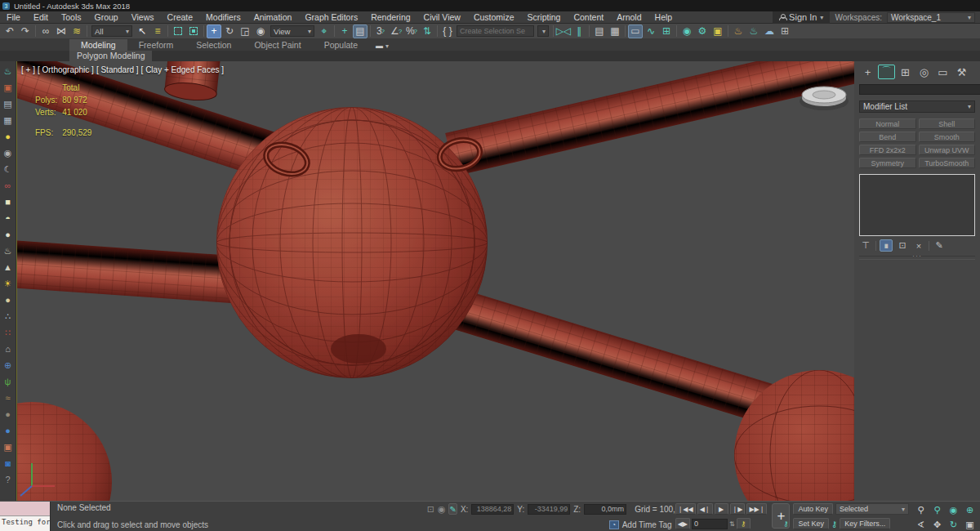 This screenshot has height=531, width=980. Describe the element at coordinates (180, 17) in the screenshot. I see `menu-create: Create` at that location.